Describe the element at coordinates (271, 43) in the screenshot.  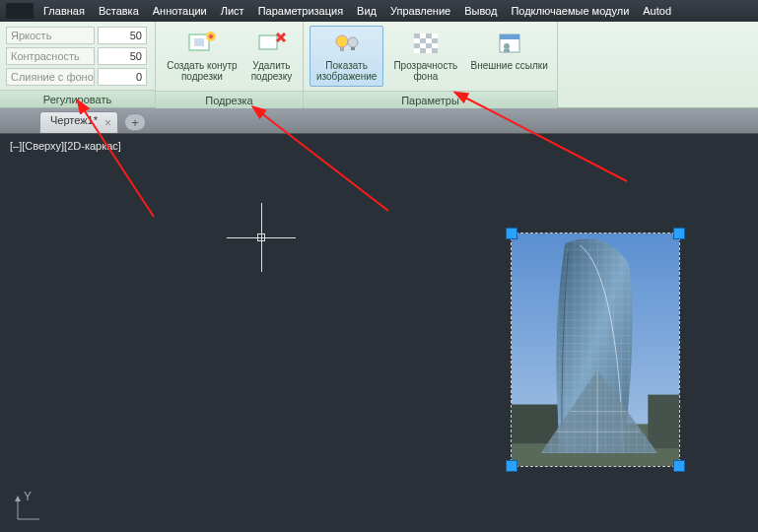
I see `delete-clip-icon` at that location.